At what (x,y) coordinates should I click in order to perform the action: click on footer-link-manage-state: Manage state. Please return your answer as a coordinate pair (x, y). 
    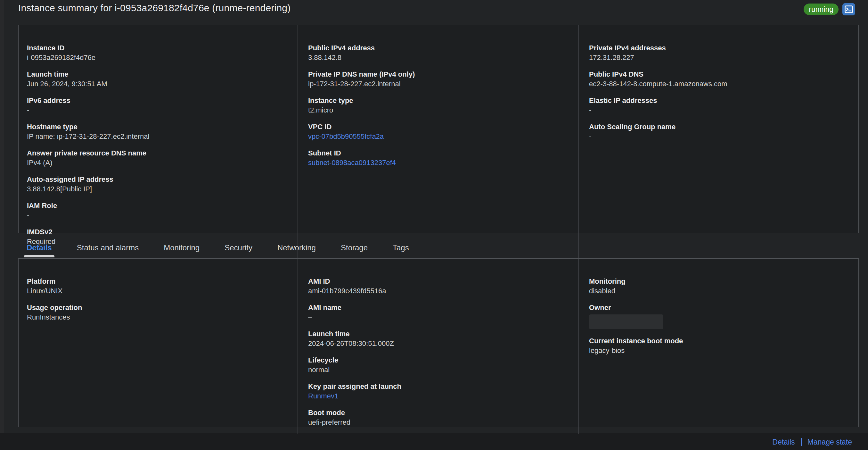
    Looking at the image, I should click on (830, 442).